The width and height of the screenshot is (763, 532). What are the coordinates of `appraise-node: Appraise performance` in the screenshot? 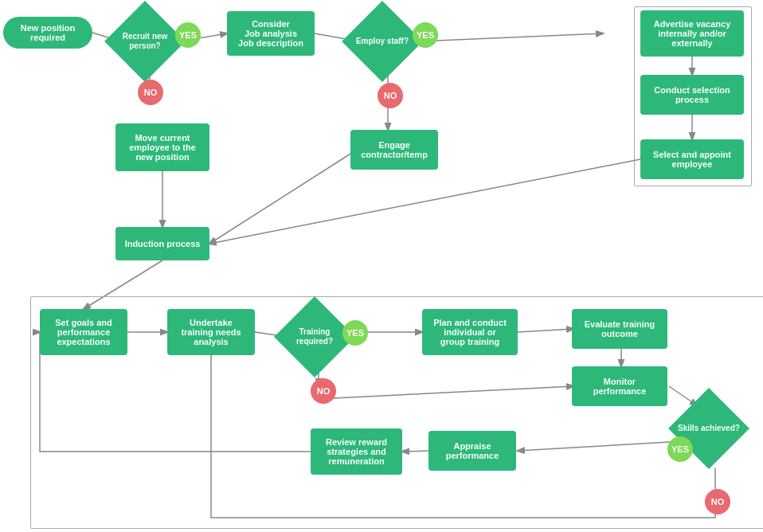 It's located at (472, 451).